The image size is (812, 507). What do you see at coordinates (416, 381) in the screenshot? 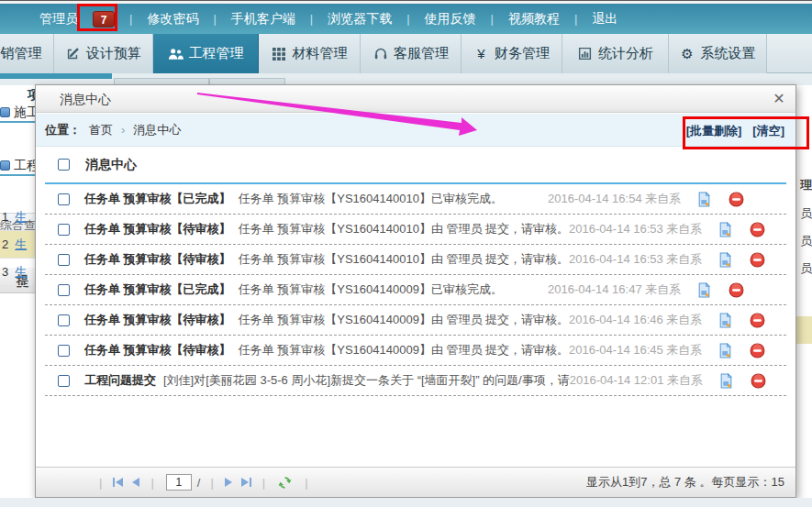
I see `message-row: 工程问题提交 [刘佳]对[美丽花园 3-5-6 周小花]新提交一条关于 “[墙面…` at bounding box center [416, 381].